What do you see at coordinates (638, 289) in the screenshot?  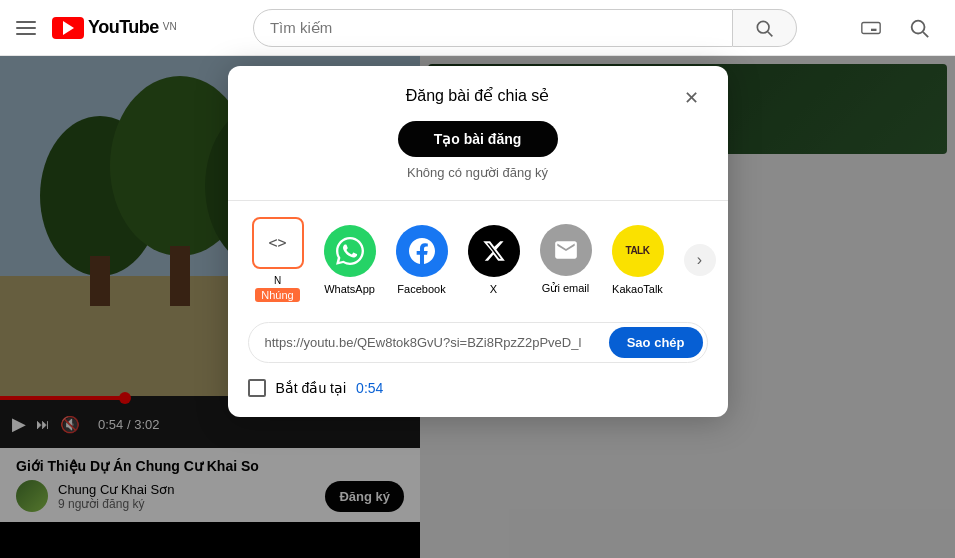 I see `kakao-label: KakaoTalk` at bounding box center [638, 289].